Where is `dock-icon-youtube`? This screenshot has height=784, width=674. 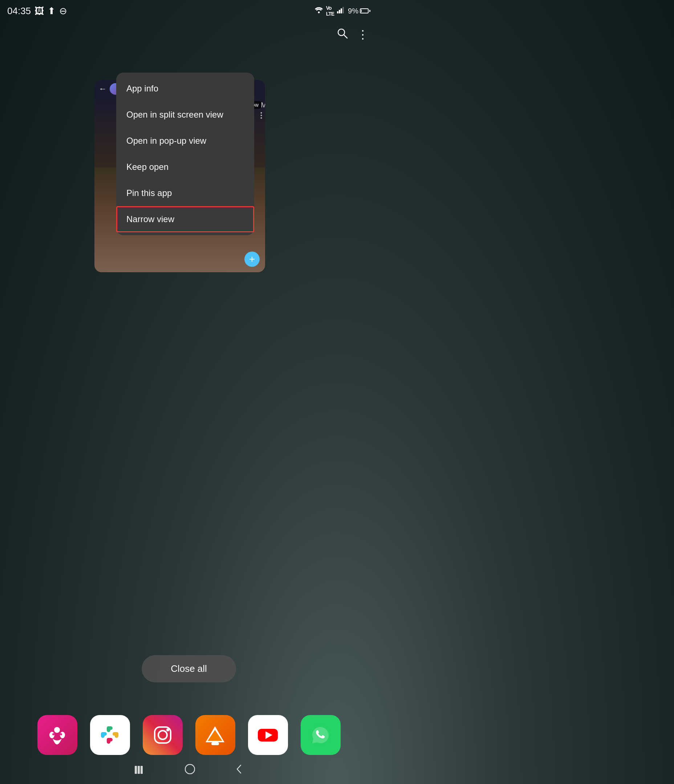
dock-icon-youtube is located at coordinates (268, 735).